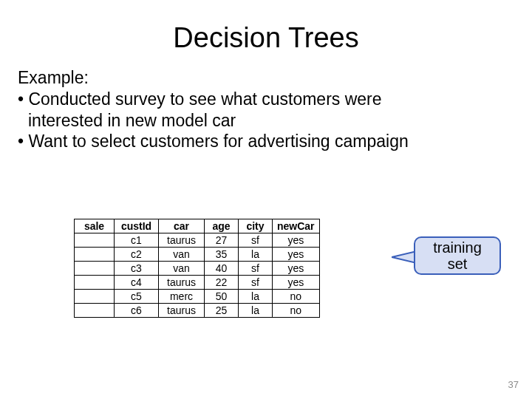 The image size is (532, 399). What do you see at coordinates (182, 297) in the screenshot?
I see `cell: merc` at bounding box center [182, 297].